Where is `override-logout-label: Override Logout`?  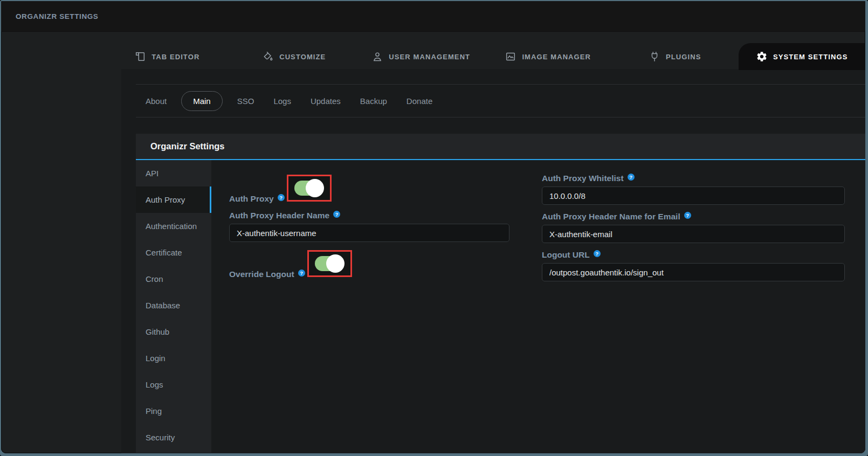
override-logout-label: Override Logout is located at coordinates (262, 274).